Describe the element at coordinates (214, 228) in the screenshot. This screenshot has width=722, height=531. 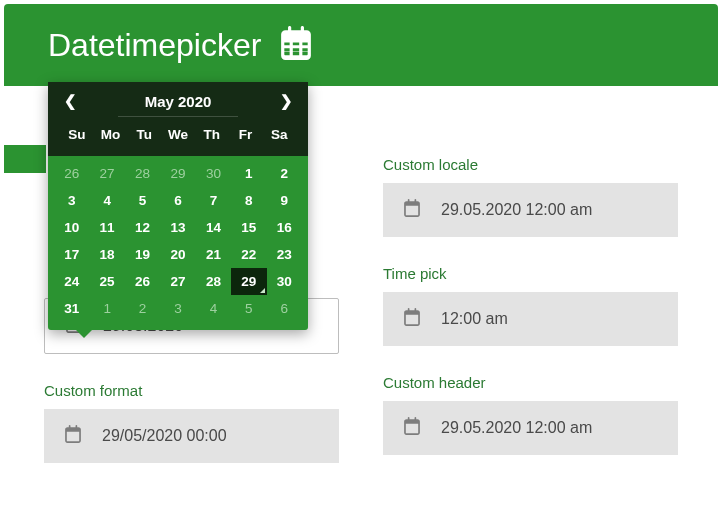
I see `calendar-day: 14` at that location.